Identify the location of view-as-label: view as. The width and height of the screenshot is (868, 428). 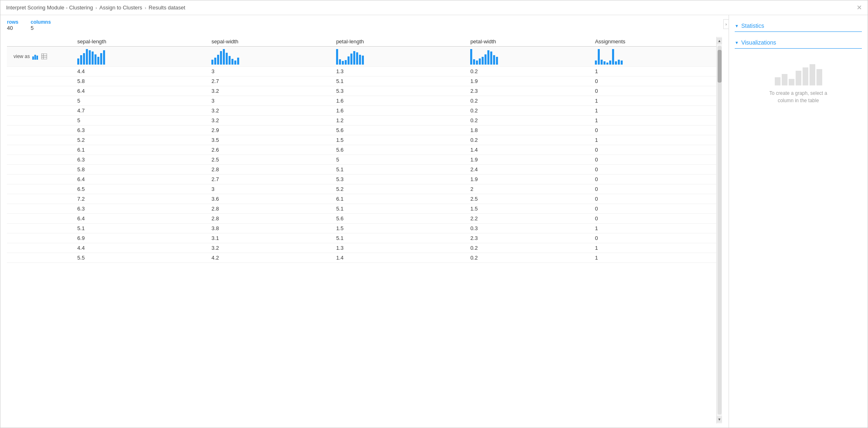
(22, 56).